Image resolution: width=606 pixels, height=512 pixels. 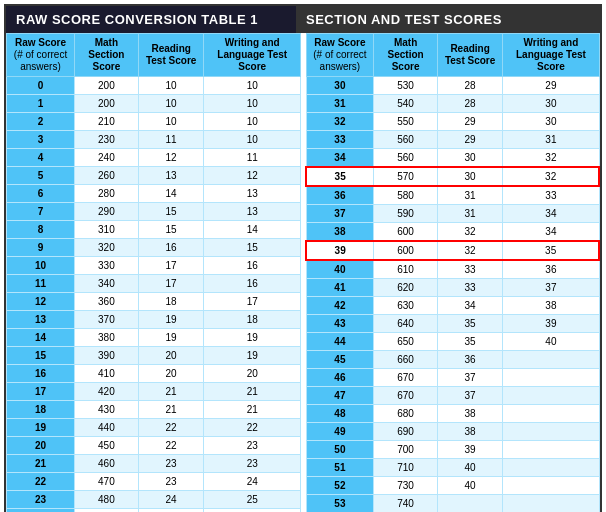 What do you see at coordinates (252, 158) in the screenshot?
I see `writing-cell: 11` at bounding box center [252, 158].